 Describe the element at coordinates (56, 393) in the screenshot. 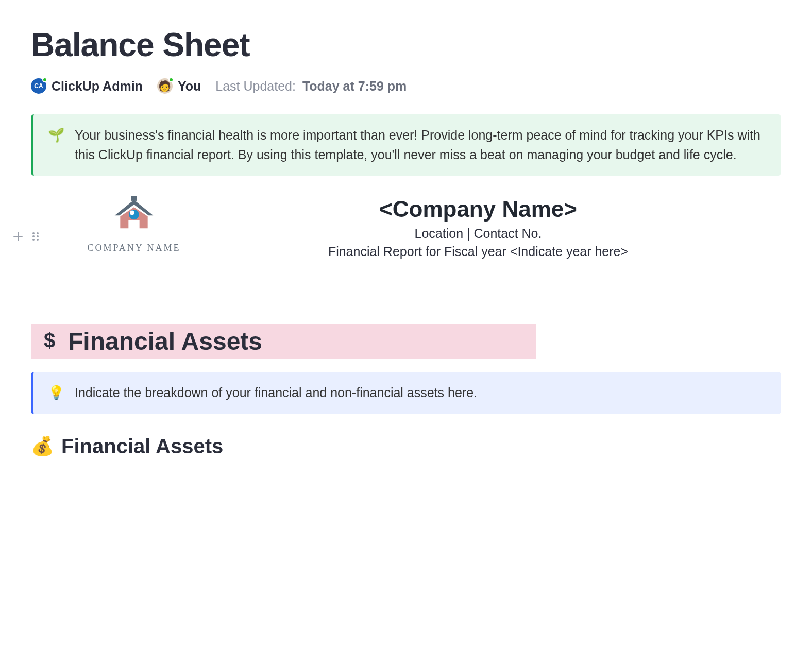

I see `lightbulb-icon: 💡` at that location.